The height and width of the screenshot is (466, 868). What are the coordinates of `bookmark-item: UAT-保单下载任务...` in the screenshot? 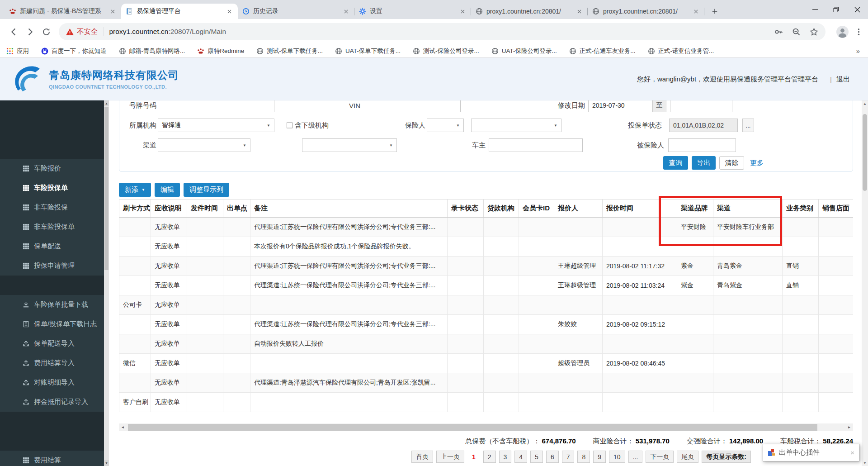 It's located at (368, 51).